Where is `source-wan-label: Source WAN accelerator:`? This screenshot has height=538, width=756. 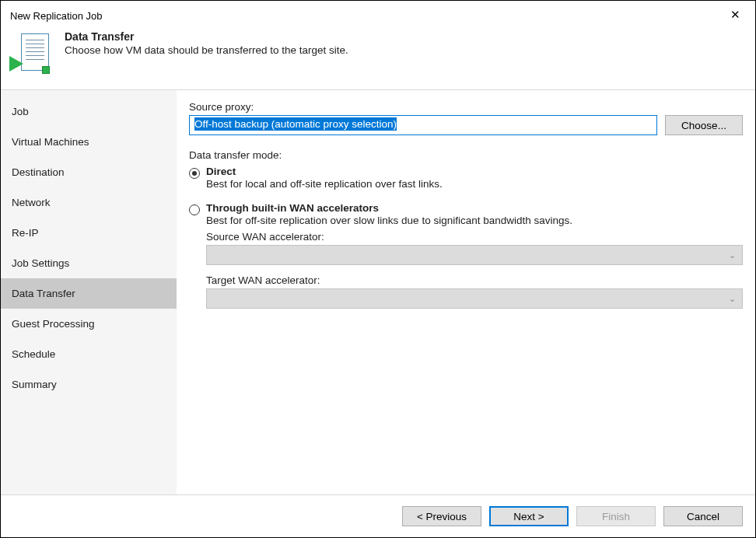
source-wan-label: Source WAN accelerator: is located at coordinates (474, 236).